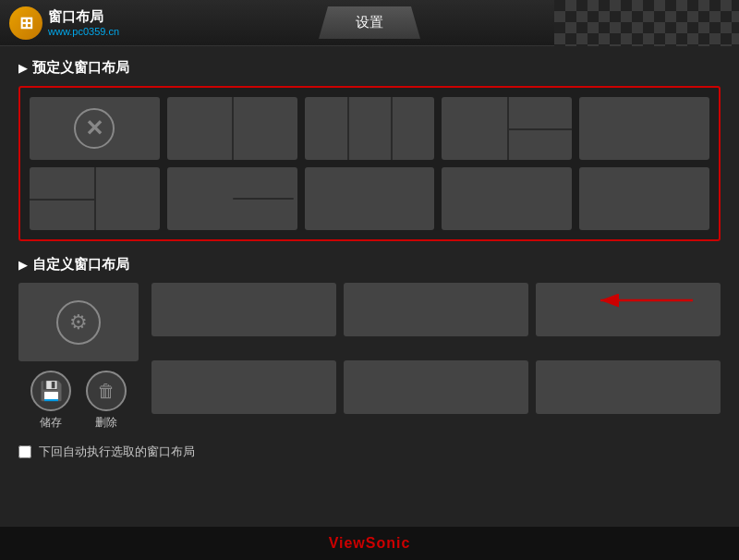  I want to click on action-buttons: 💾 储存 🗑 删除, so click(79, 401).